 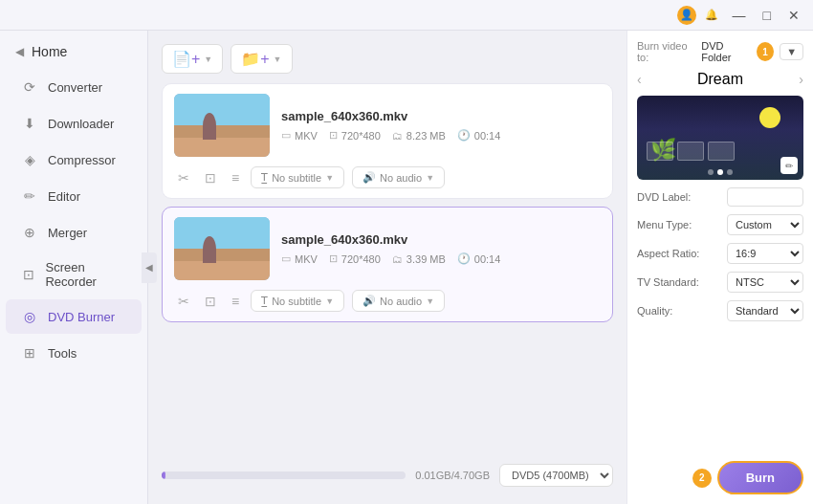 What do you see at coordinates (720, 79) in the screenshot?
I see `theme-nav: ‹ Dream ›` at bounding box center [720, 79].